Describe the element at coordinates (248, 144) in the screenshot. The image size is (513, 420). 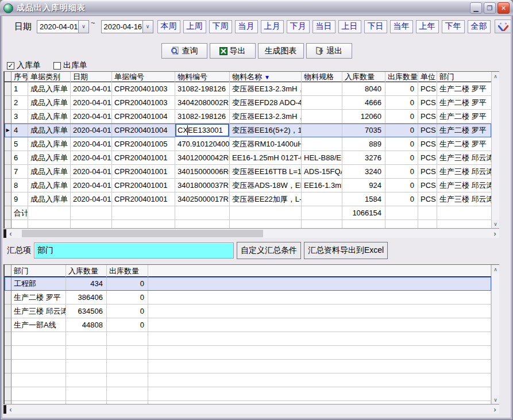
I see `table-row: 5成品入库单2020-04-01CPR200401005470.91012040…` at that location.